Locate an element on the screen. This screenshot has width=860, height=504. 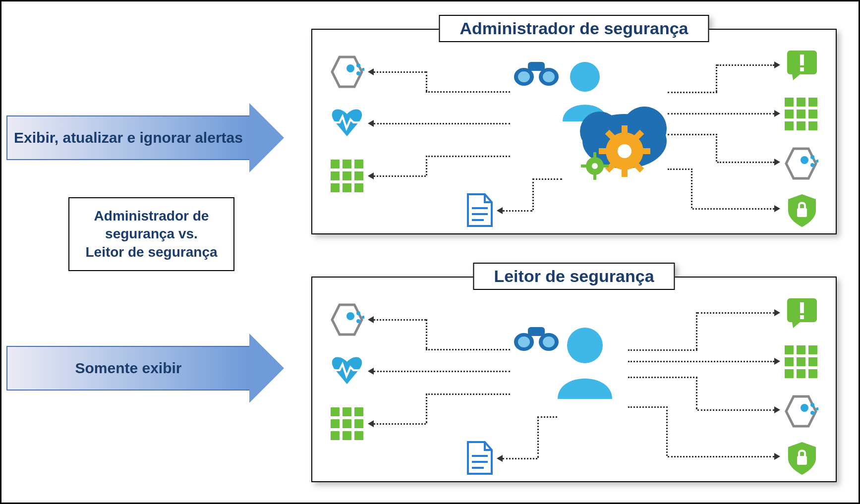
comparison-box: Administrador de segurança vs. Leitor de… is located at coordinates (152, 234).